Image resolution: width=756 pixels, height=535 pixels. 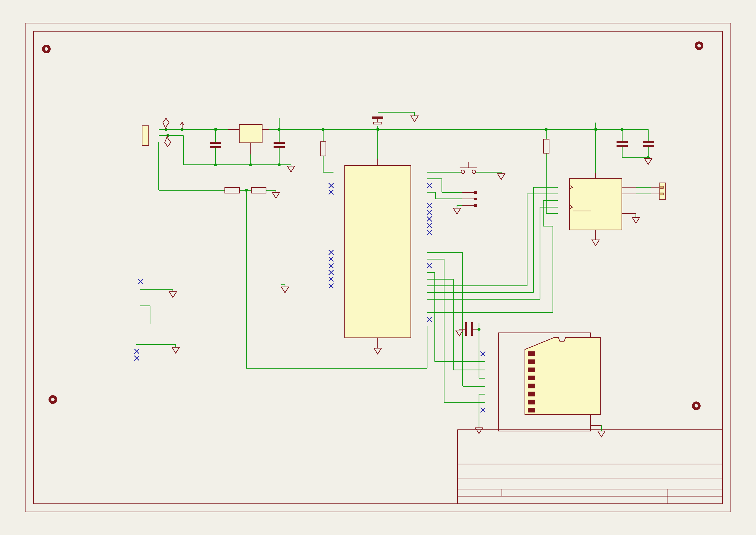 I want to click on batt-arrow-icon, so click(x=182, y=126).